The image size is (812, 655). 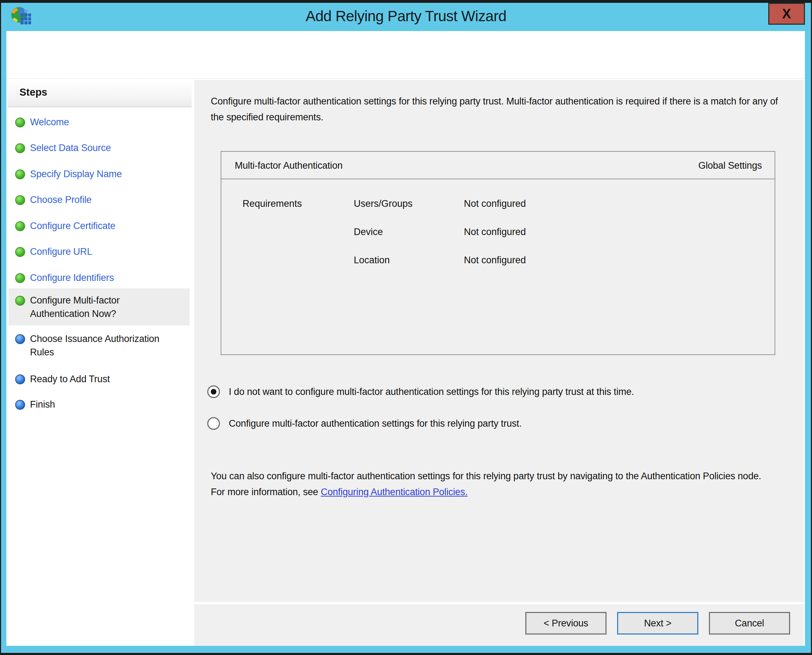 What do you see at coordinates (406, 16) in the screenshot?
I see `window-title: Add Relying Party Trust Wizard` at bounding box center [406, 16].